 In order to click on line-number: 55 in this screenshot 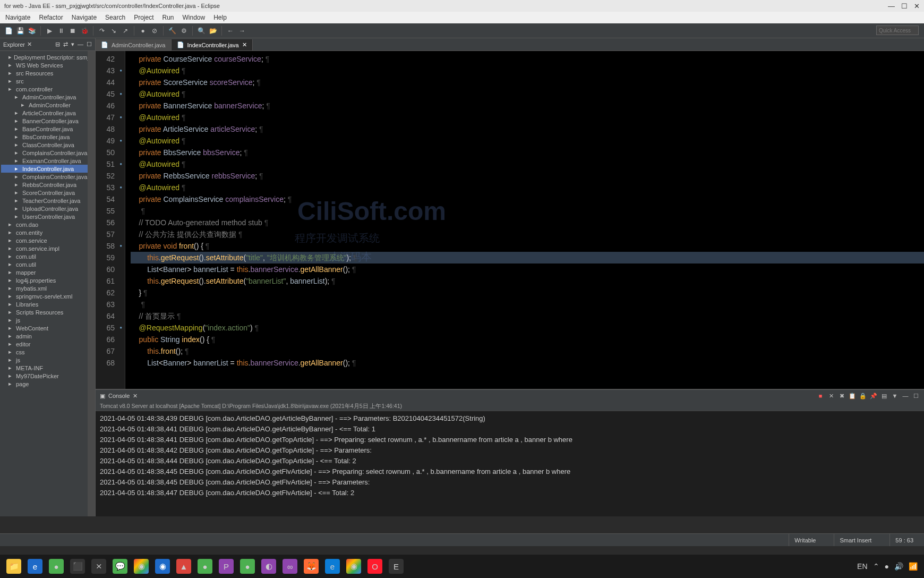, I will do `click(105, 211)`.